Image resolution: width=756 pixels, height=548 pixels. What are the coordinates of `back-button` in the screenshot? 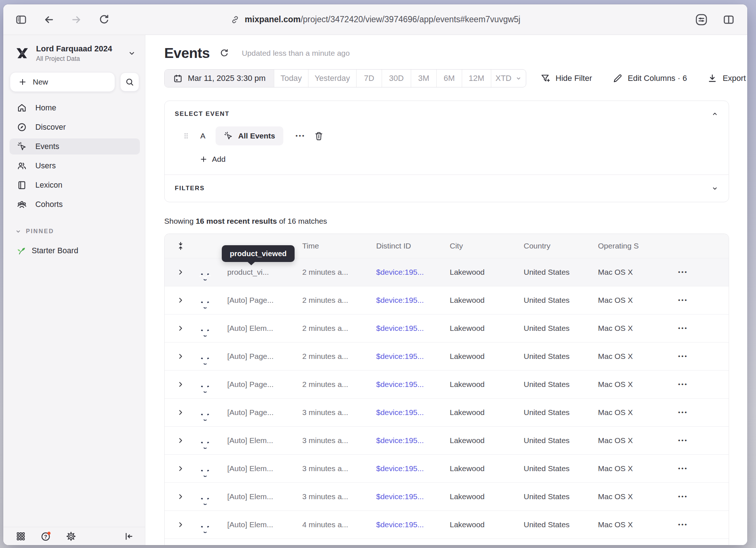 It's located at (49, 20).